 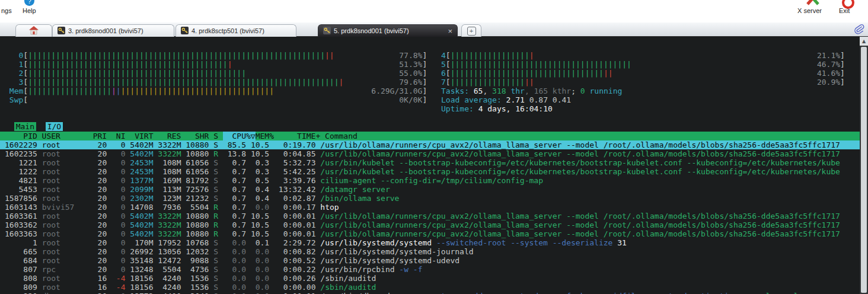 What do you see at coordinates (410, 64) in the screenshot?
I see `meter-value: 51.3%` at bounding box center [410, 64].